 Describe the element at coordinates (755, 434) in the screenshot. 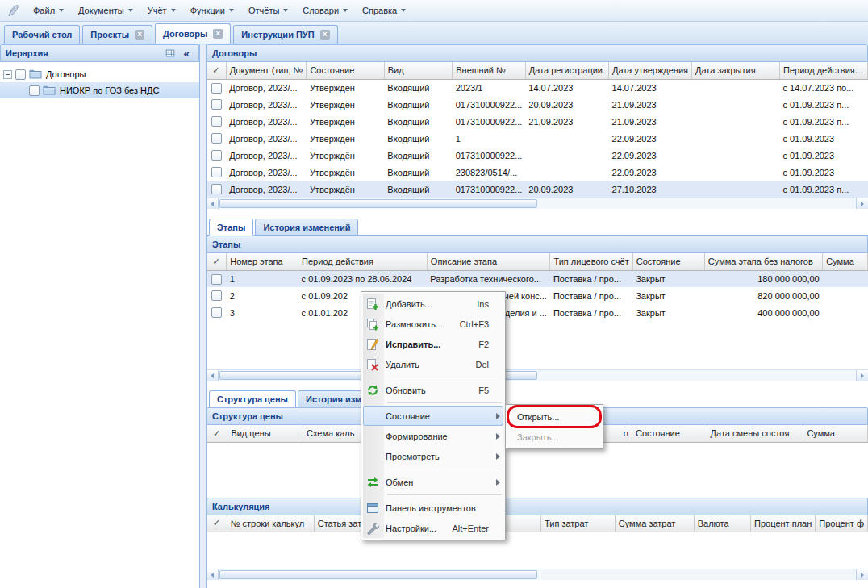

I see `column-header: Дата смены состоя` at that location.